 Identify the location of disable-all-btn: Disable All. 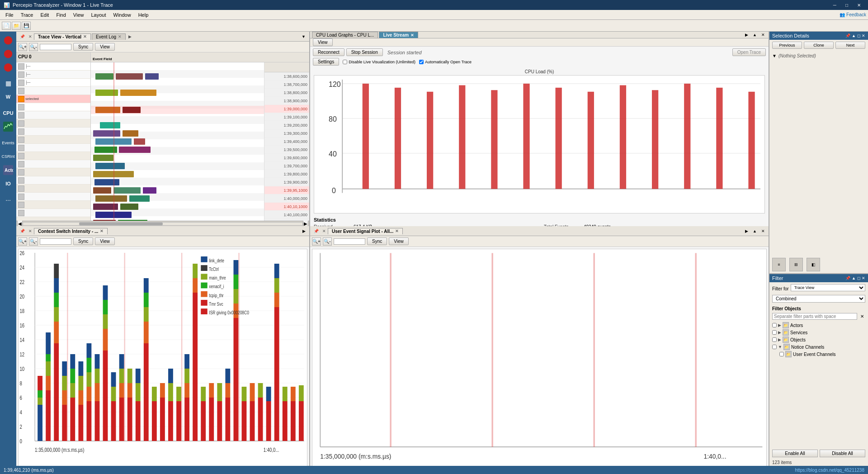
(843, 453).